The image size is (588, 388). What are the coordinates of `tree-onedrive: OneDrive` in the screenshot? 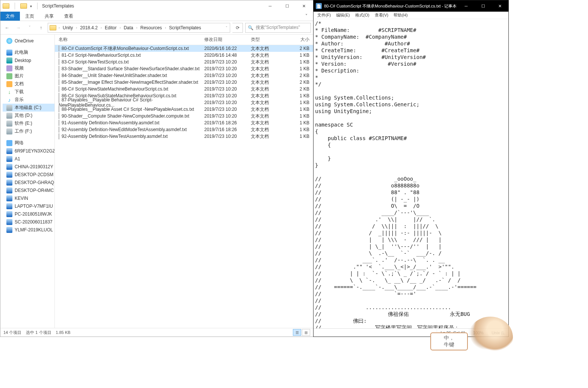 It's located at (29, 41).